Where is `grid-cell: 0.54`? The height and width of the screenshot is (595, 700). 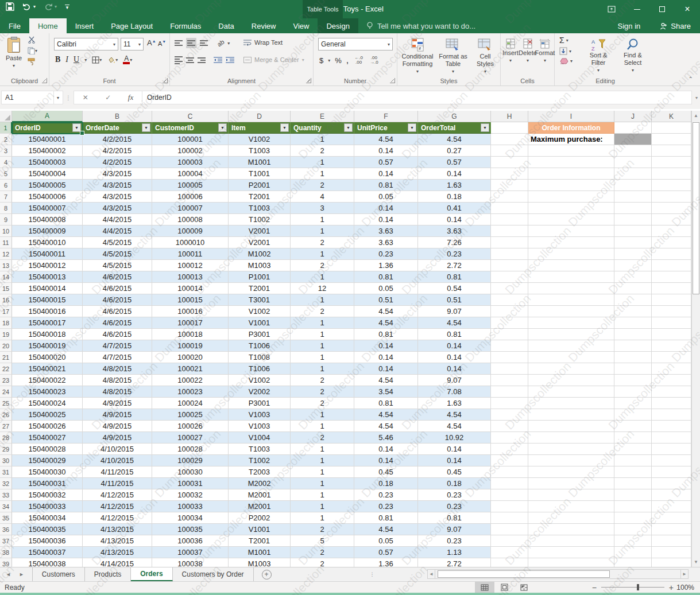 grid-cell: 0.54 is located at coordinates (455, 289).